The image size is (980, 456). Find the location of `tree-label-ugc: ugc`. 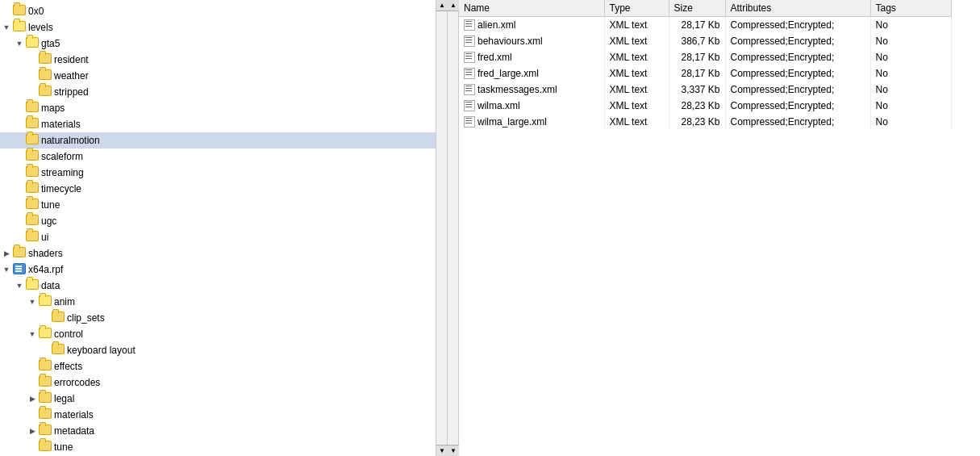

tree-label-ugc: ugc is located at coordinates (242, 221).